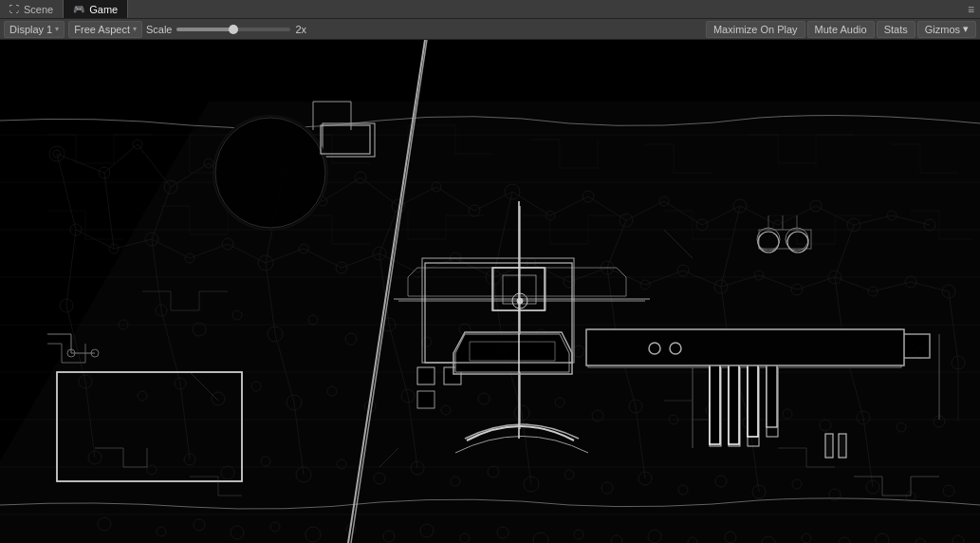 This screenshot has width=980, height=543. I want to click on stats-label: Stats, so click(896, 29).